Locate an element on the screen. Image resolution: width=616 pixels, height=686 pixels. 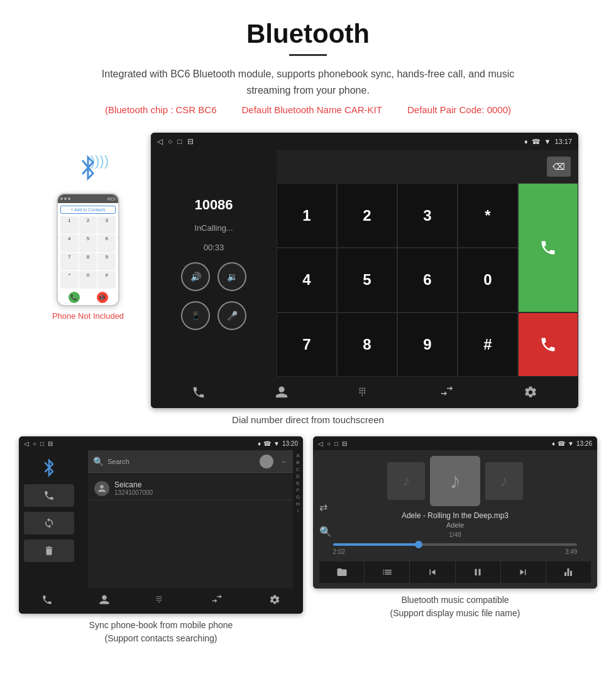
equalizer-icon-btn is located at coordinates (568, 572).